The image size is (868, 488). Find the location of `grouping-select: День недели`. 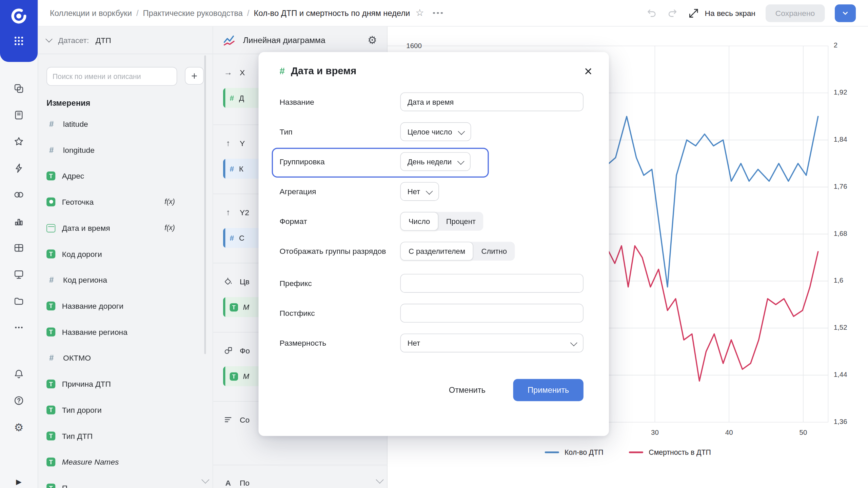

grouping-select: День недели is located at coordinates (435, 162).